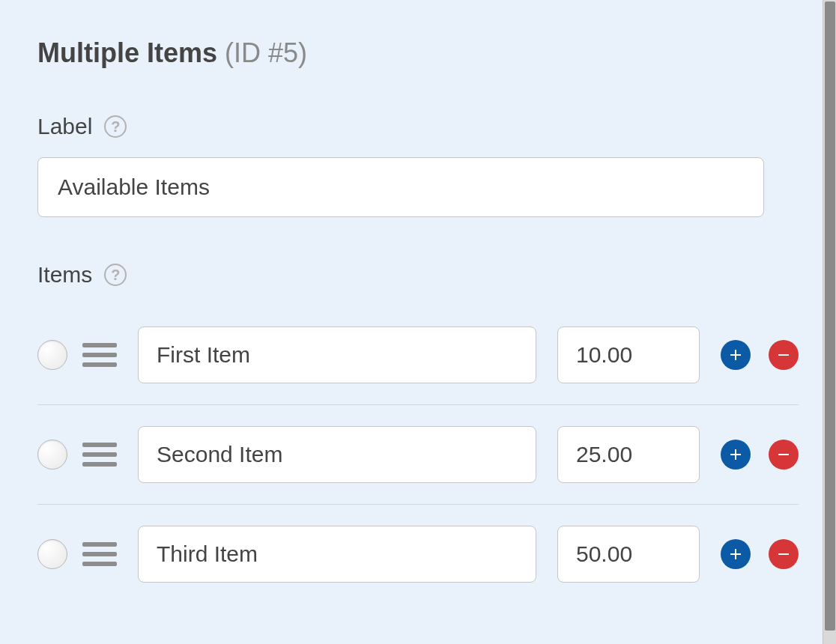 Image resolution: width=836 pixels, height=644 pixels. Describe the element at coordinates (401, 187) in the screenshot. I see `label-input` at that location.